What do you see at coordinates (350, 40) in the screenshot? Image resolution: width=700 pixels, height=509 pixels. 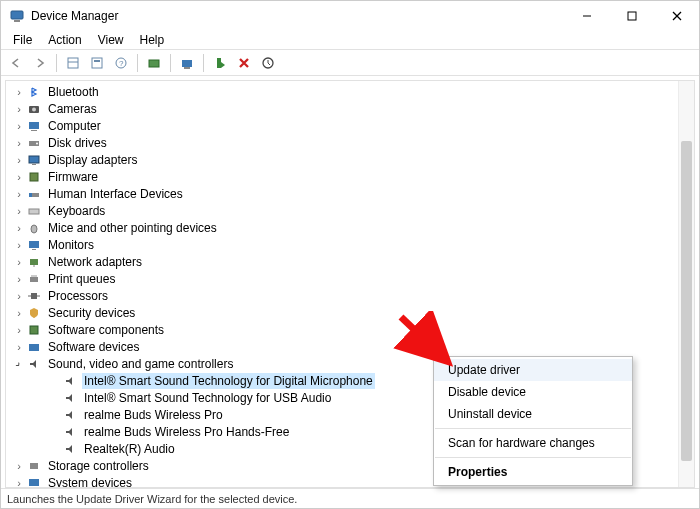 I see `menubar: File Action View Help` at bounding box center [350, 40].